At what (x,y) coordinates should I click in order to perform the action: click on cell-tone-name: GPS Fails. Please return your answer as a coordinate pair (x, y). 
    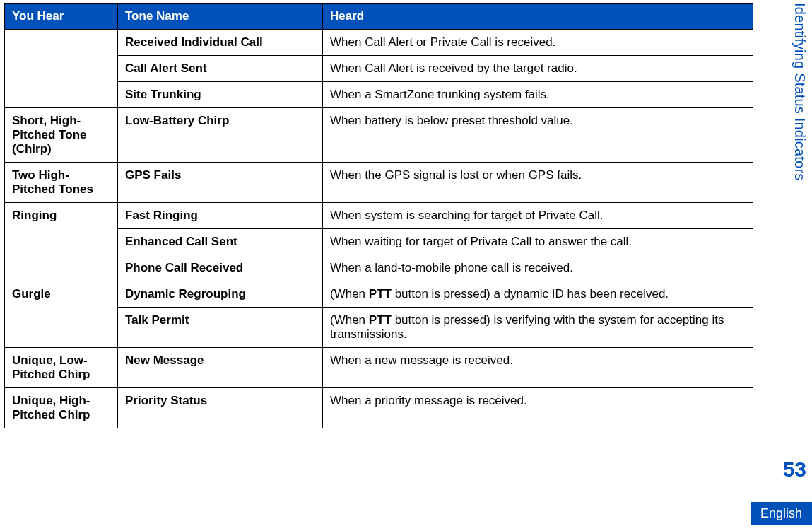
    Looking at the image, I should click on (220, 182).